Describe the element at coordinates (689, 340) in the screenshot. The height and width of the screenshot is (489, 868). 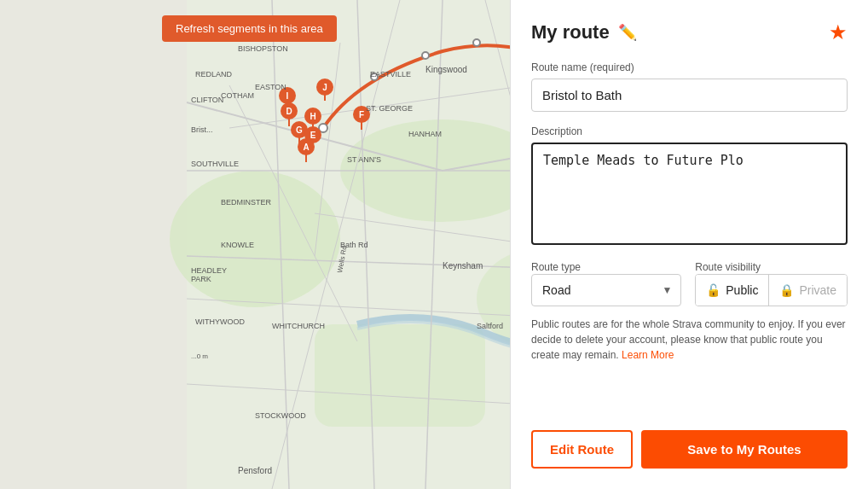
I see `info-text-content: Public routes are for the whole Strava c…` at that location.